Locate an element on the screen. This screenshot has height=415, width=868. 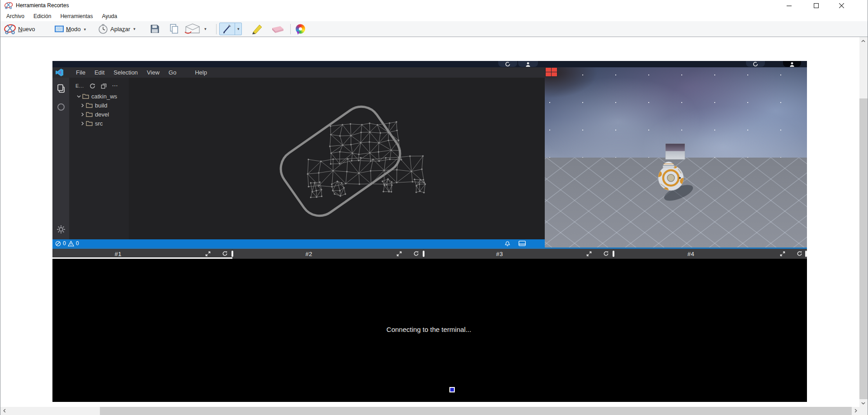
tab-3: #3 is located at coordinates (519, 254).